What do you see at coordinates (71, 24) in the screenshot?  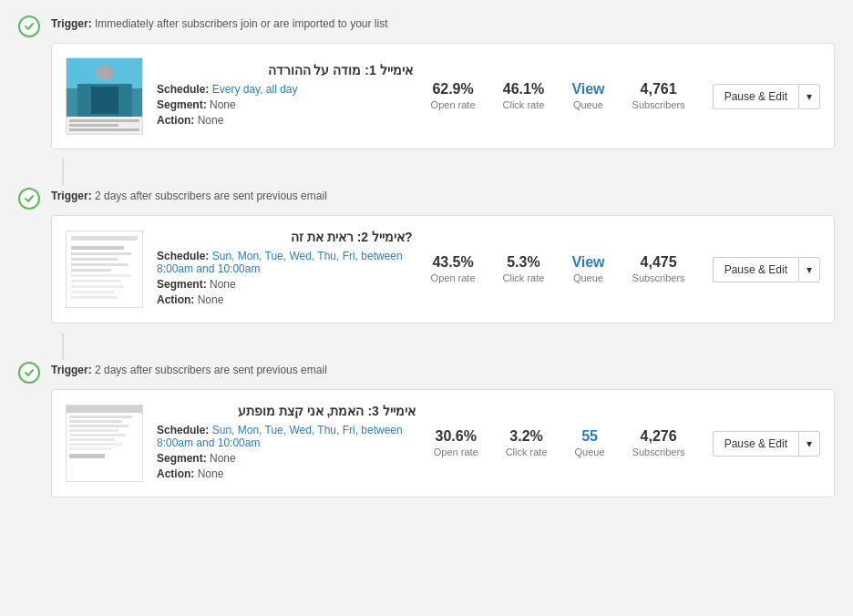 I see `trigger-1-label: Trigger:` at bounding box center [71, 24].